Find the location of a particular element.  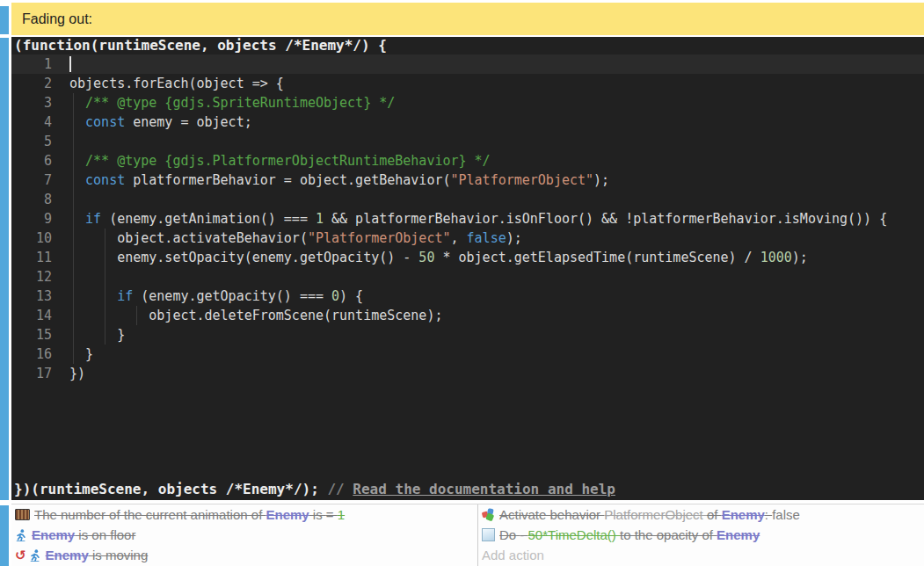

line-number: 9 is located at coordinates (32, 219).